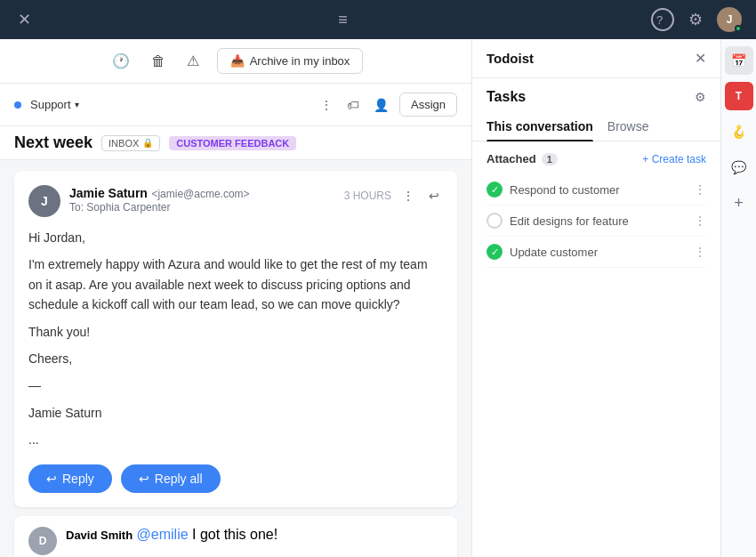 The width and height of the screenshot is (756, 557). I want to click on filter-icon: ≡, so click(343, 20).